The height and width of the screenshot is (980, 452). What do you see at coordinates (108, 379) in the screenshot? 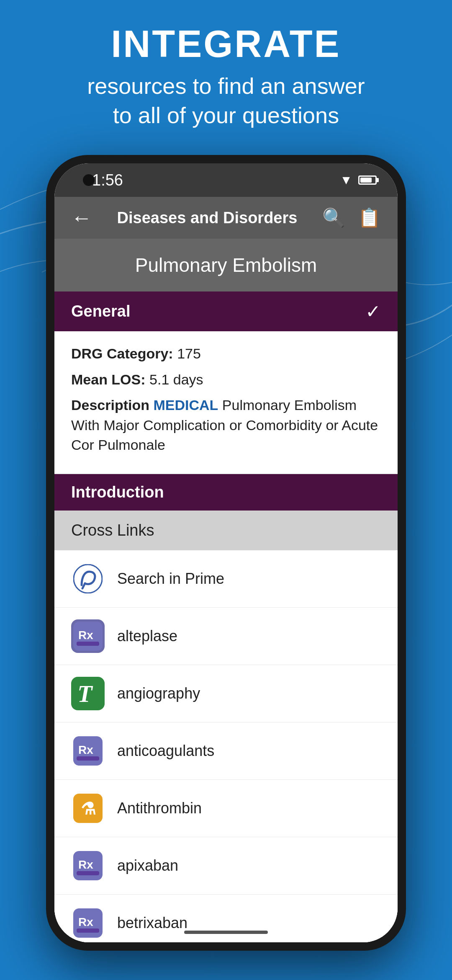
I see `mean-los-label: Mean LOS:` at bounding box center [108, 379].